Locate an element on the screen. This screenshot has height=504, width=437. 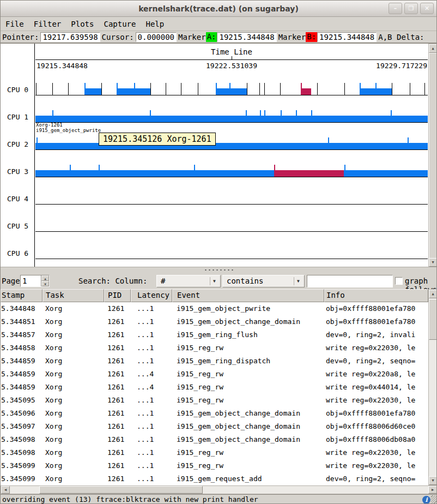
marker-a-badge: A: is located at coordinates (211, 37).